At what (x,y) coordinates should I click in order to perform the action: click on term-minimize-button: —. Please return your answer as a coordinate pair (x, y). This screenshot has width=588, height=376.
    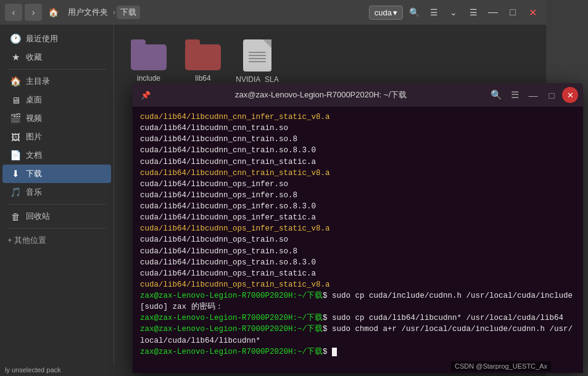
    Looking at the image, I should click on (533, 95).